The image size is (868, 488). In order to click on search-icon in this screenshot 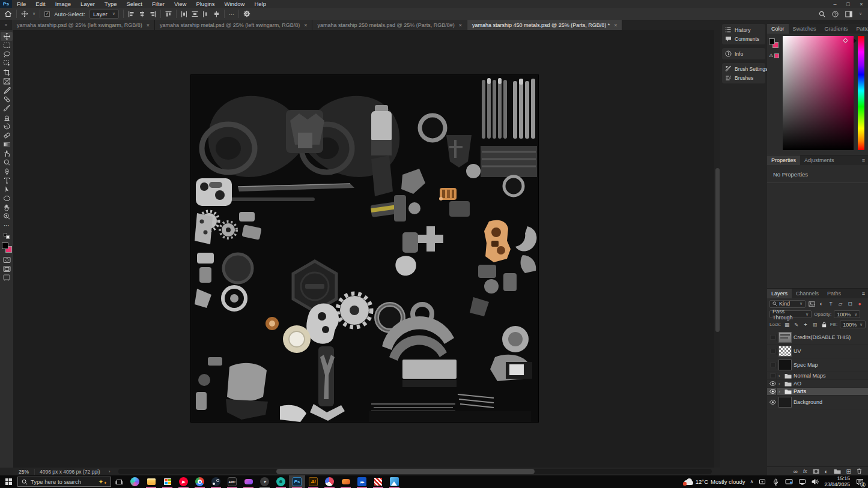, I will do `click(822, 14)`.